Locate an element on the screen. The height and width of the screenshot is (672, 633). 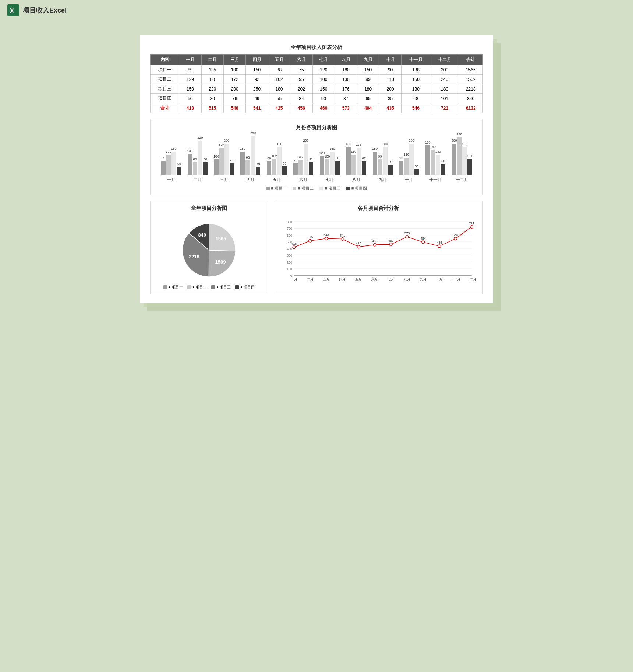
line-value-label: 494 is located at coordinates (423, 238).